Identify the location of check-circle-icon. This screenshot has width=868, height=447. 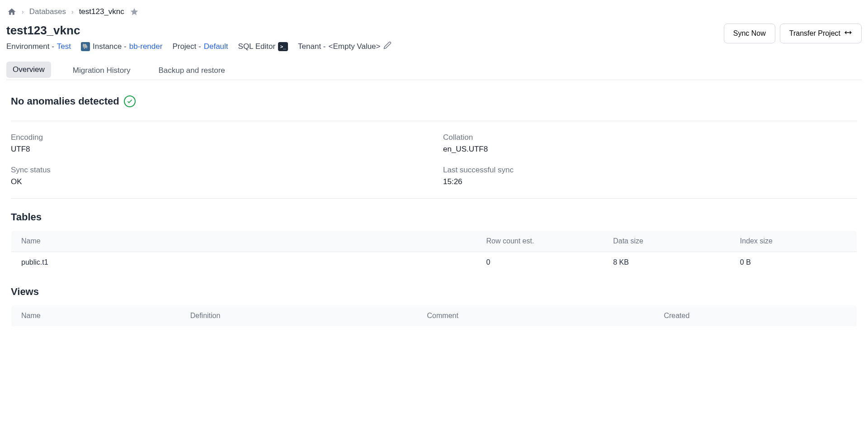
(130, 101).